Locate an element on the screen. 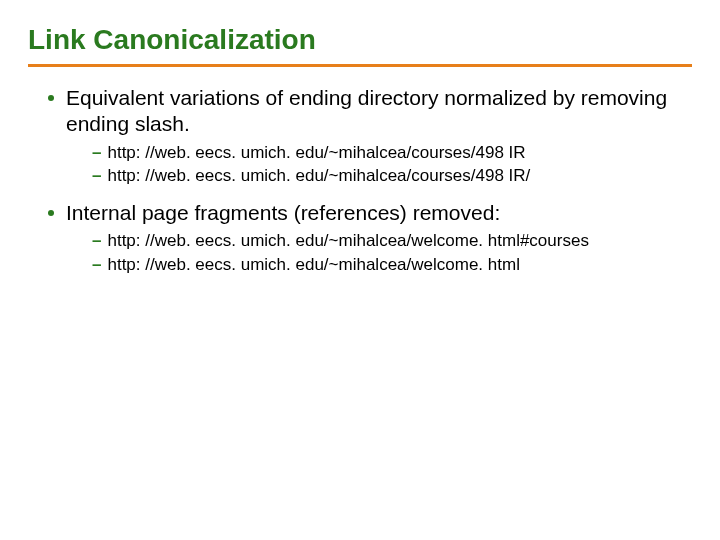 This screenshot has width=720, height=540. bullet-text: Internal page fragments (references) rem… is located at coordinates (283, 213).